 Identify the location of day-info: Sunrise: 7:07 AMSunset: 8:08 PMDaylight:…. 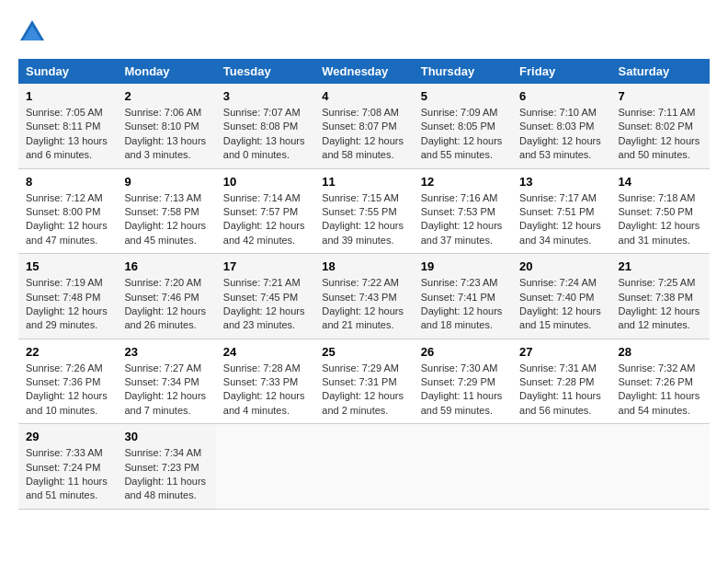
(265, 134).